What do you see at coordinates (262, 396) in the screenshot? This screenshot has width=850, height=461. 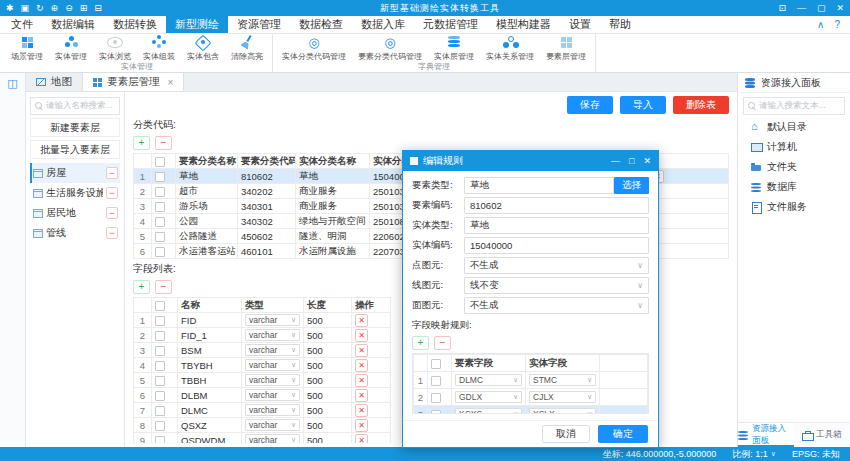 I see `field-table-row: 6DLBMvarchar∨500✕` at bounding box center [262, 396].